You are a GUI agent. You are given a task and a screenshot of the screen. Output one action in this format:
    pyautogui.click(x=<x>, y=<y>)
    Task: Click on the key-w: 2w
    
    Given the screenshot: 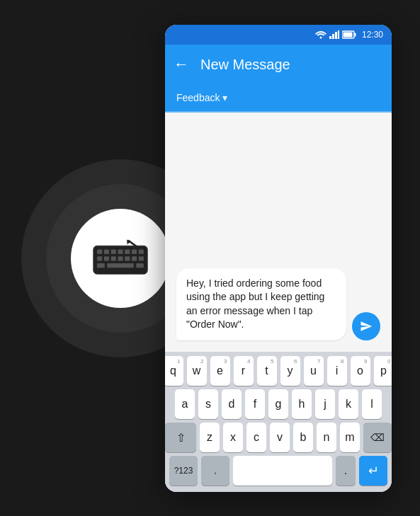 What is the action you would take?
    pyautogui.click(x=197, y=371)
    